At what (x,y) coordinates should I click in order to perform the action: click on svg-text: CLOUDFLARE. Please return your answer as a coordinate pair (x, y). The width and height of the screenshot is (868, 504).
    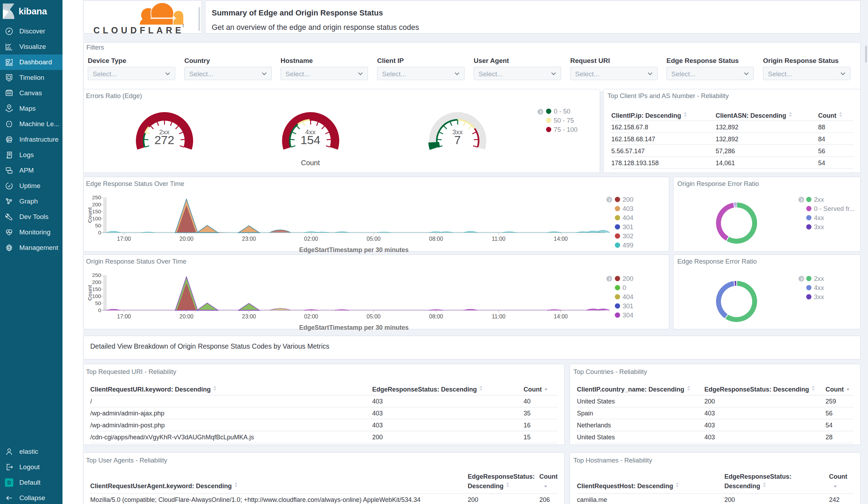
    Looking at the image, I should click on (139, 30).